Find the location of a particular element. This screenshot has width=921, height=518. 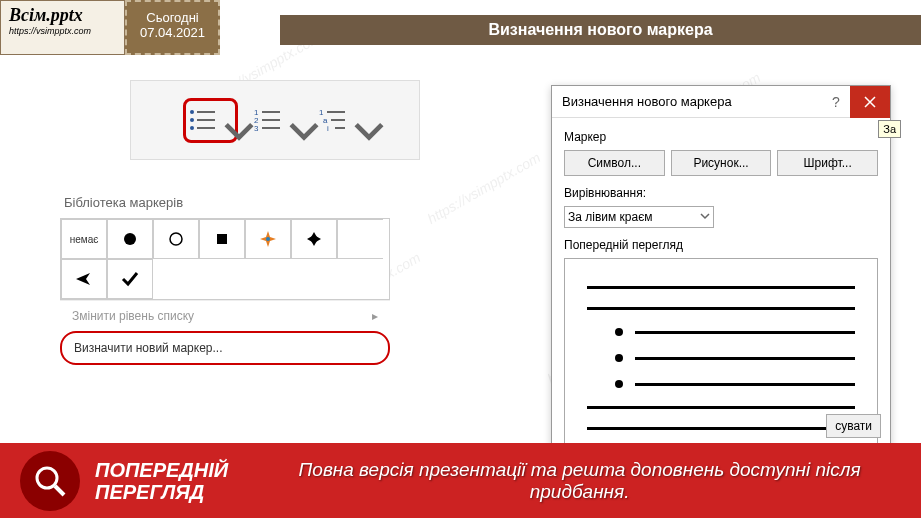

multilevel-list-button: 1 a i is located at coordinates (340, 120).